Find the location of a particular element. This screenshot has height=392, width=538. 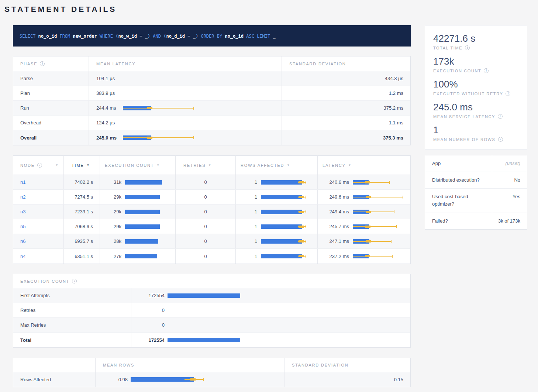

sort-desc-icon: ▼ is located at coordinates (210, 165).